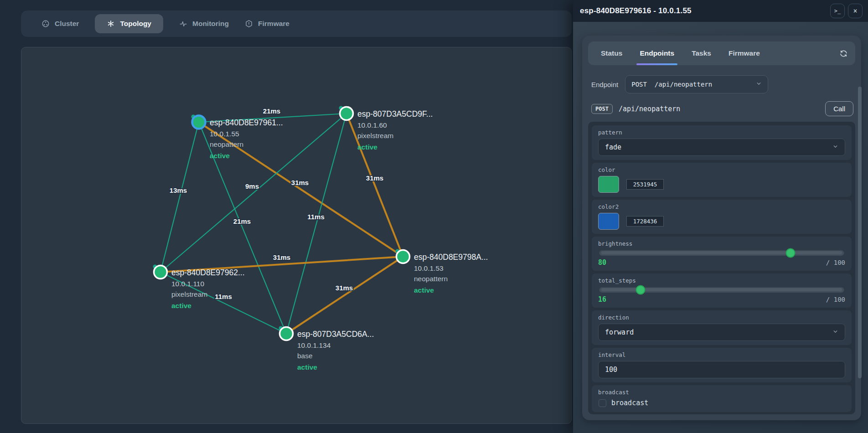 Image resolution: width=868 pixels, height=433 pixels. Describe the element at coordinates (720, 11) in the screenshot. I see `device-panel-header: esp-840D8E979616 - 10.0.1.55 >_ ×` at that location.